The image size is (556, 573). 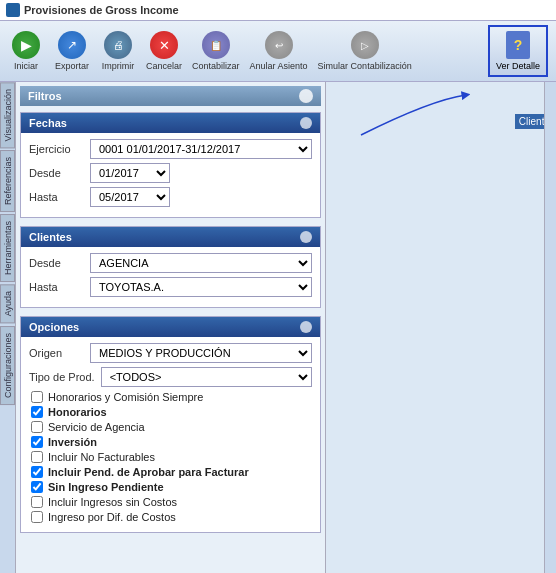 I want to click on hasta-fecha-row: Hasta 05/2017, so click(x=170, y=197).